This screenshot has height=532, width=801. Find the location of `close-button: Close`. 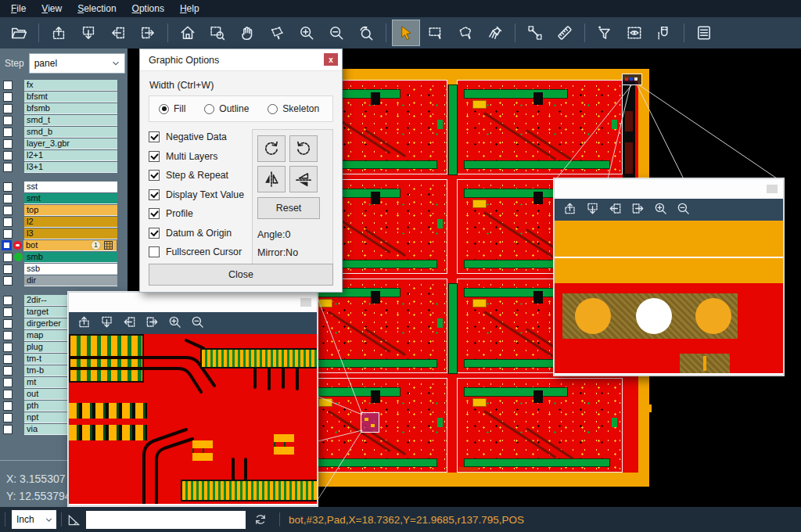

close-button: Close is located at coordinates (241, 275).